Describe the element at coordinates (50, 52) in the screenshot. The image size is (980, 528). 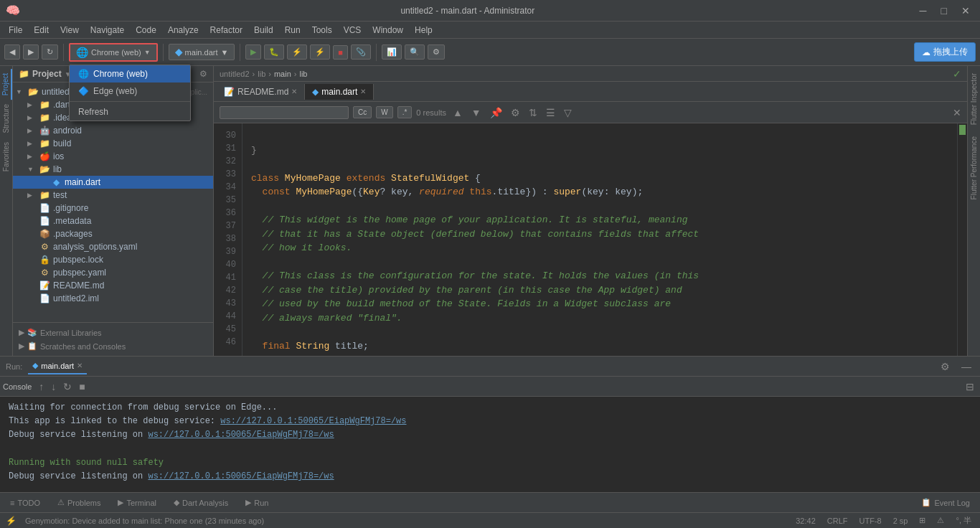
I see `refresh-button: ↻` at that location.